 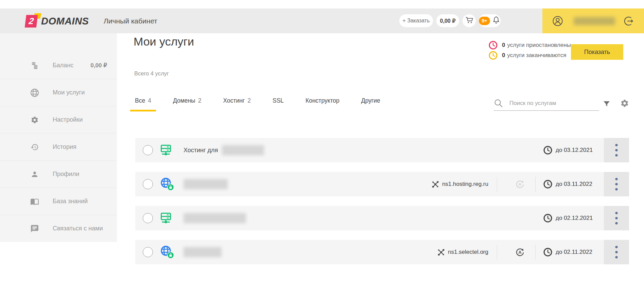 What do you see at coordinates (460, 184) in the screenshot?
I see `nameserver-group: ns1.hosting.reg.ru` at bounding box center [460, 184].